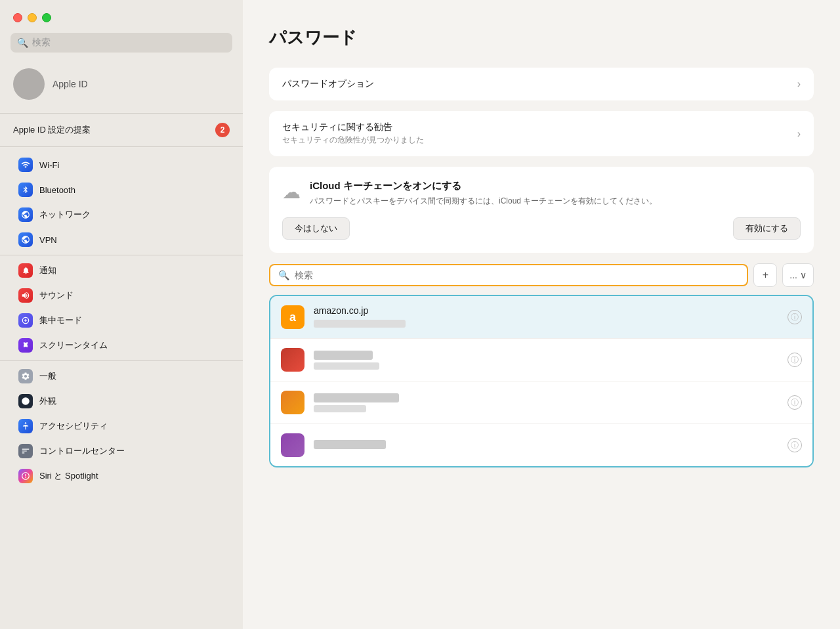 Image resolution: width=840 pixels, height=629 pixels. Describe the element at coordinates (546, 311) in the screenshot. I see `amazon-site-name: amazon.co.jp` at that location.